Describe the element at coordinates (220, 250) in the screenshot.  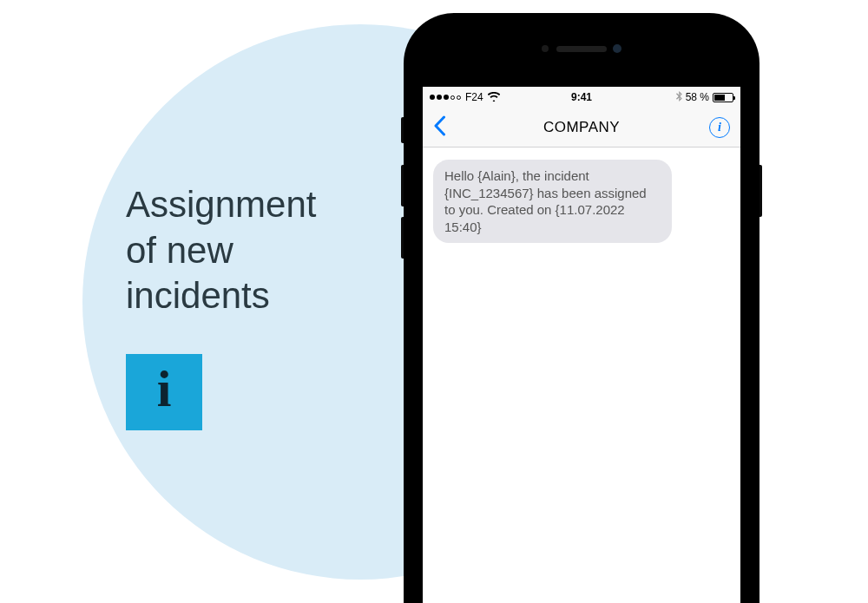
I see `heading-text: Assignmentof newincidents` at that location.